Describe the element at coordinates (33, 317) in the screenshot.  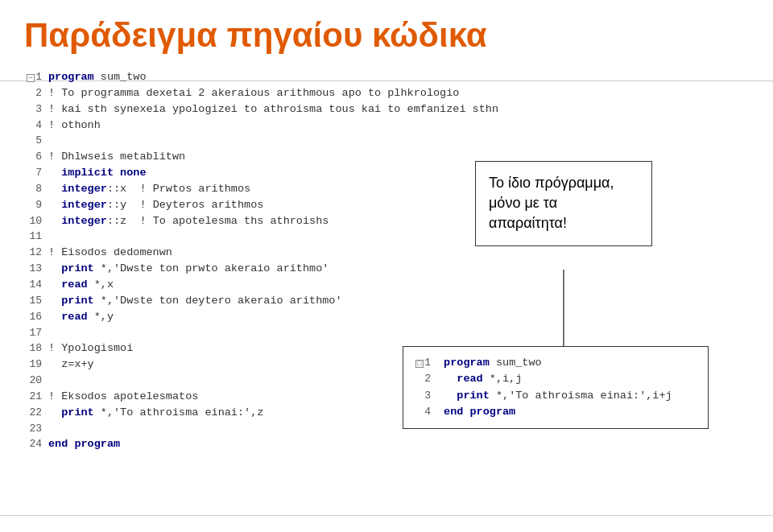
I see `line-num: 16` at that location.